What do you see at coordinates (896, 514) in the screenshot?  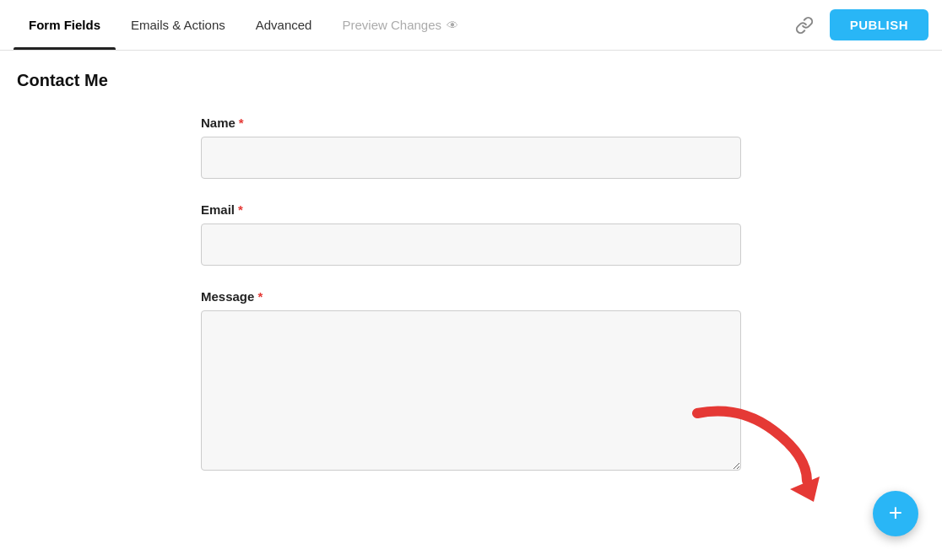 I see `fab-container: +` at bounding box center [896, 514].